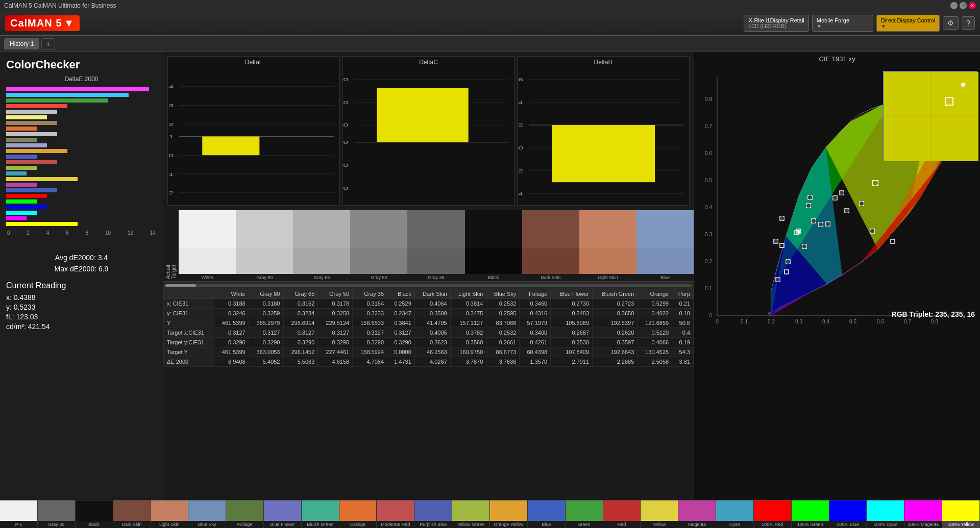 The height and width of the screenshot is (528, 980). Describe the element at coordinates (433, 514) in the screenshot. I see `bottom-swatch-item: Purplish Blue` at that location.